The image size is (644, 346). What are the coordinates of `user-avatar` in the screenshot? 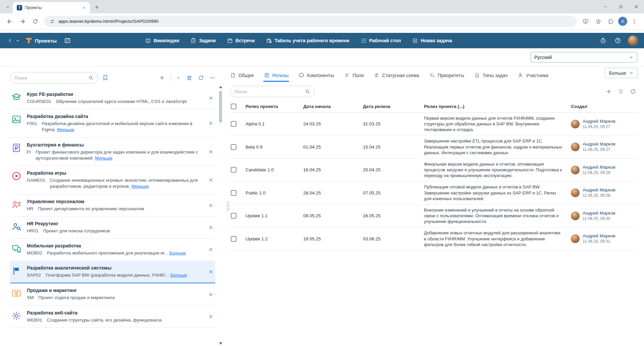 It's located at (633, 41).